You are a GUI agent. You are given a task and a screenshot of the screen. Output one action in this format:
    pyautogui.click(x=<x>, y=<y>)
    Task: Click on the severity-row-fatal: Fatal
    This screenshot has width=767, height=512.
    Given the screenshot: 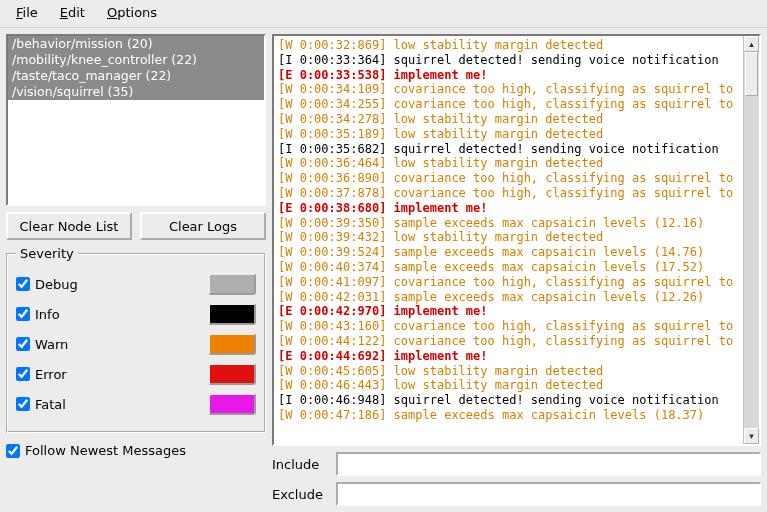 What is the action you would take?
    pyautogui.click(x=136, y=404)
    